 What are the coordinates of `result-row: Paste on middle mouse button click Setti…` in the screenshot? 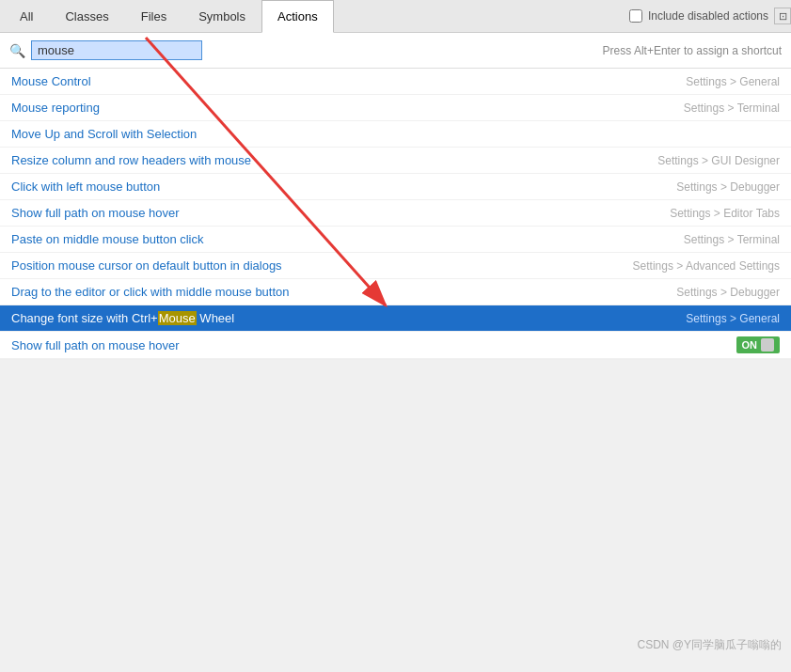 It's located at (395, 240).